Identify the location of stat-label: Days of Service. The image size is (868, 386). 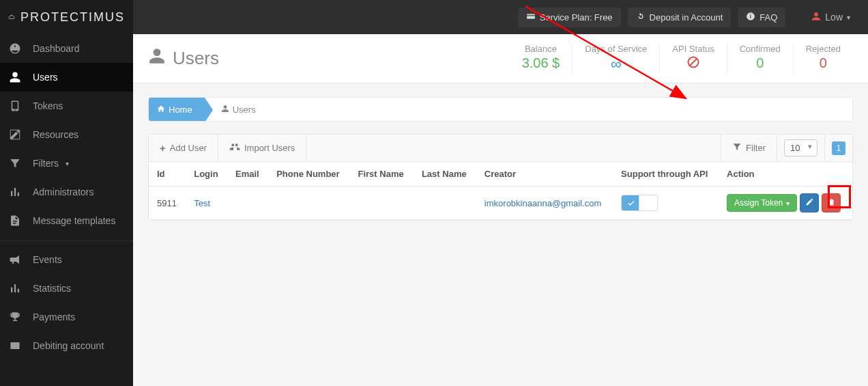
(616, 49).